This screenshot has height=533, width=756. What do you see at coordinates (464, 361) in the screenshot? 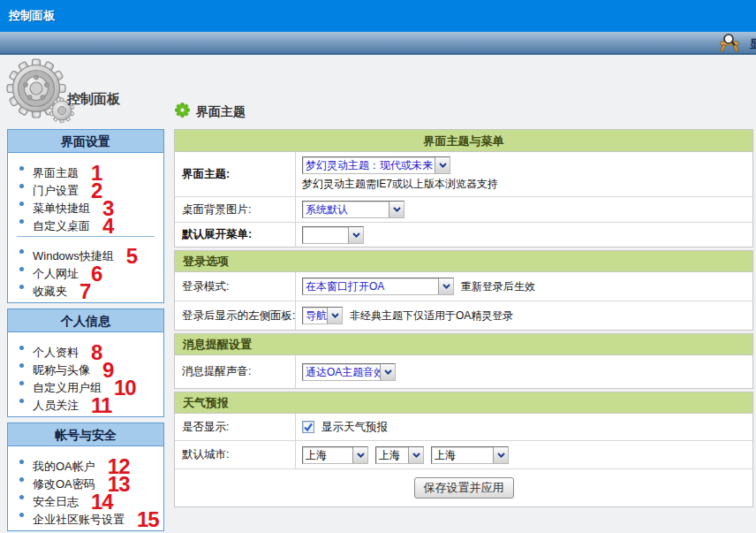
I see `table-message-reminder: 消息提醒设置 消息提醒声音: 通达OA主题音效` at bounding box center [464, 361].